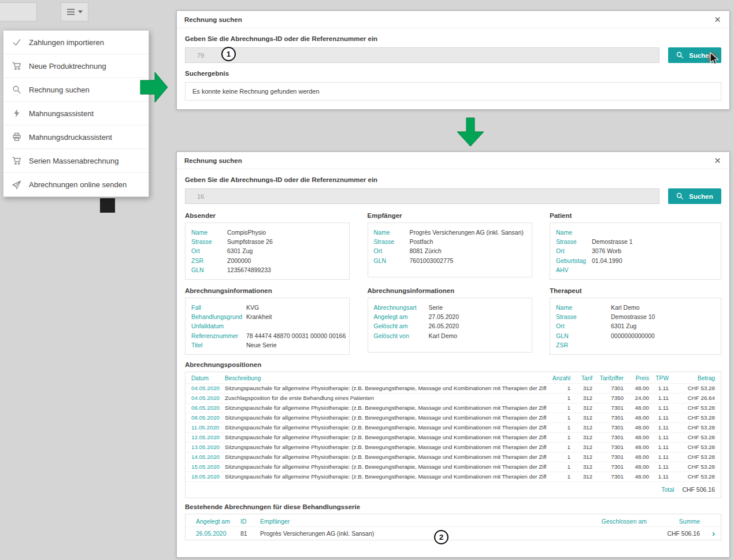  I want to click on existing-invoice-row: 26.05.202081Progrès Versicherungen AG (i…, so click(453, 533).